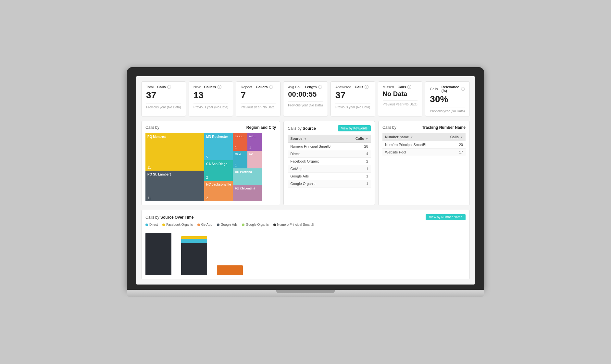  What do you see at coordinates (257, 224) in the screenshot?
I see `legend-label: Google Organic` at bounding box center [257, 224].